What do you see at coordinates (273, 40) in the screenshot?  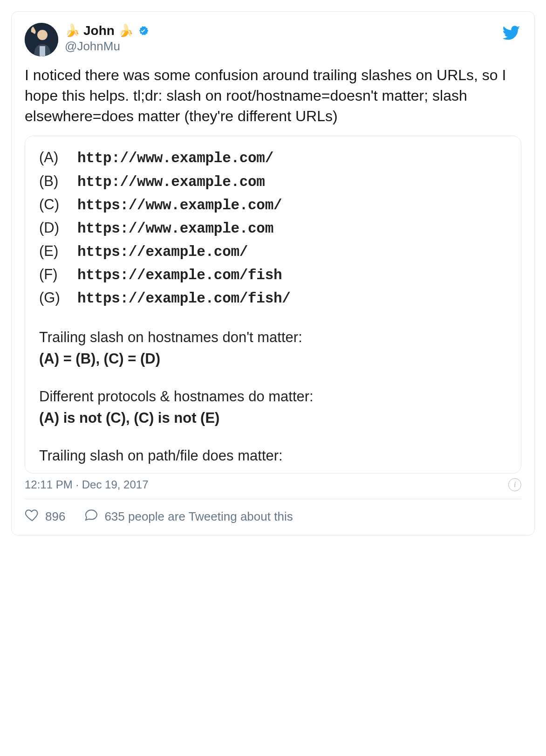 I see `tweet-header: 🍌 John 🍌 @JohnMu` at bounding box center [273, 40].